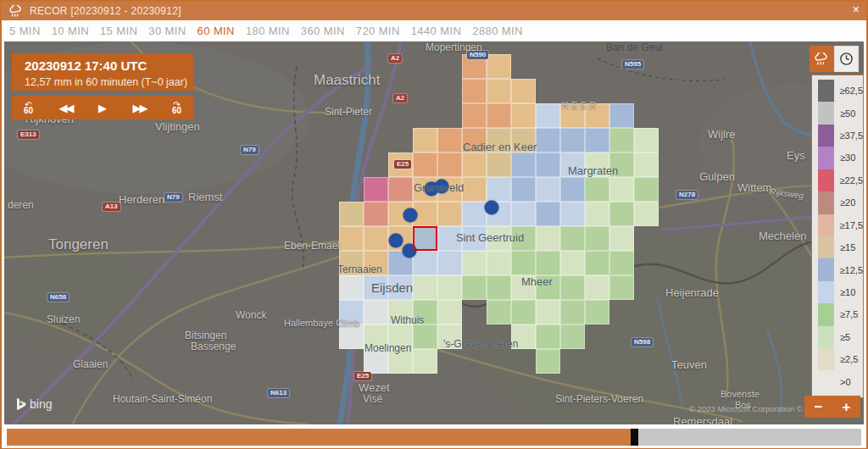 This screenshot has height=449, width=868. I want to click on rewind-button: ◀◀, so click(66, 108).